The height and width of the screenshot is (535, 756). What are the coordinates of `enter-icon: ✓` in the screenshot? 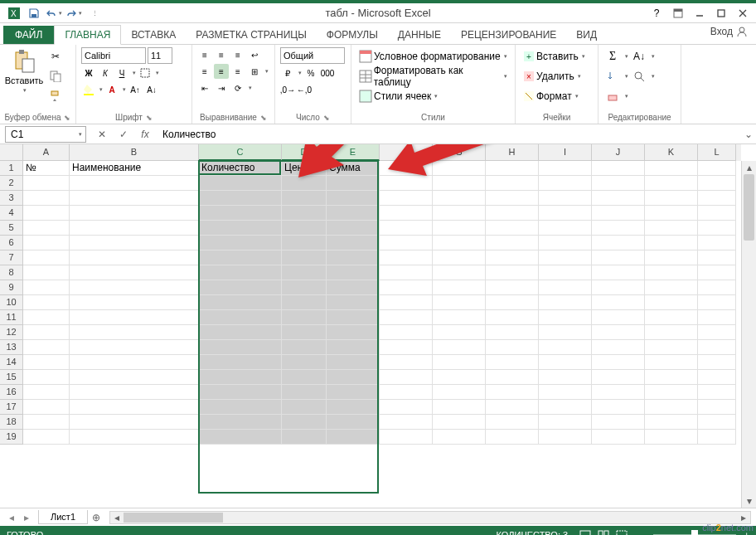 It's located at (124, 134).